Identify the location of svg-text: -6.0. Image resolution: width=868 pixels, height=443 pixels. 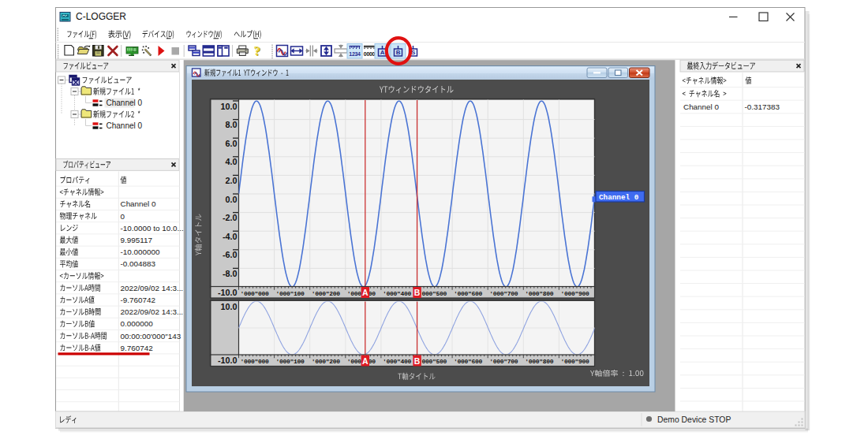
(230, 255).